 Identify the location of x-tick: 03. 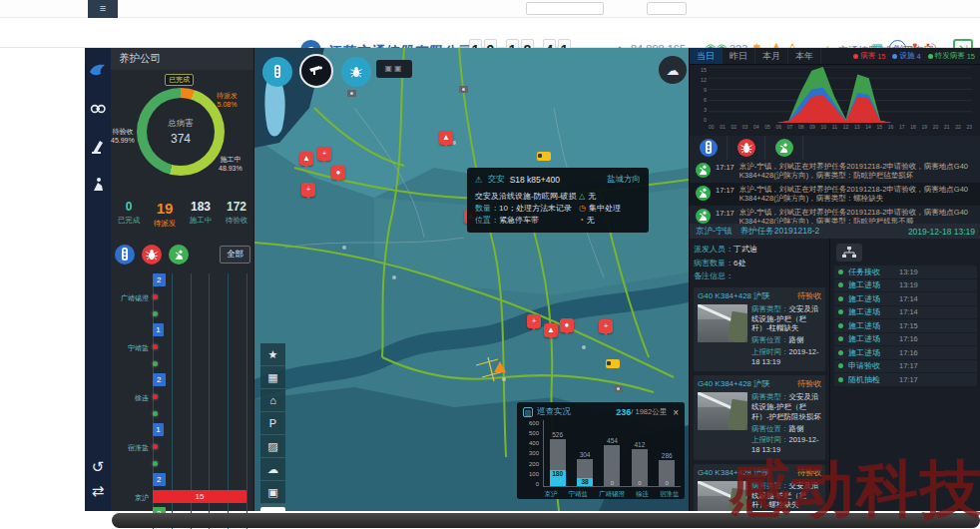
(745, 127).